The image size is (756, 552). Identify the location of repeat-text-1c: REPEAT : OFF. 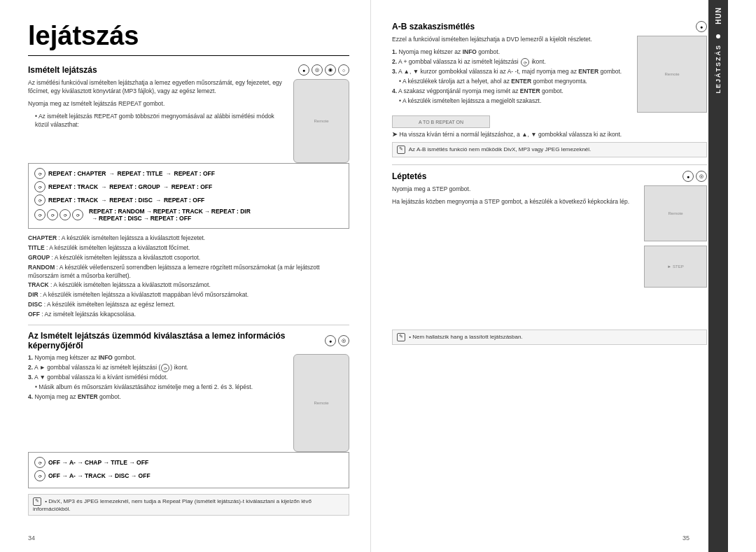
(195, 174).